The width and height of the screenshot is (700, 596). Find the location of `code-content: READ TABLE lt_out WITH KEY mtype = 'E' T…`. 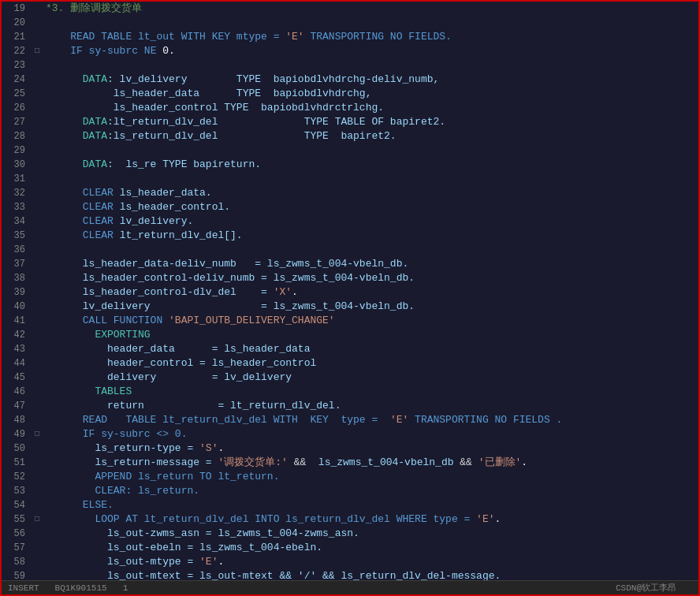

code-content: READ TABLE lt_out WITH KEY mtype = 'E' T… is located at coordinates (370, 37).